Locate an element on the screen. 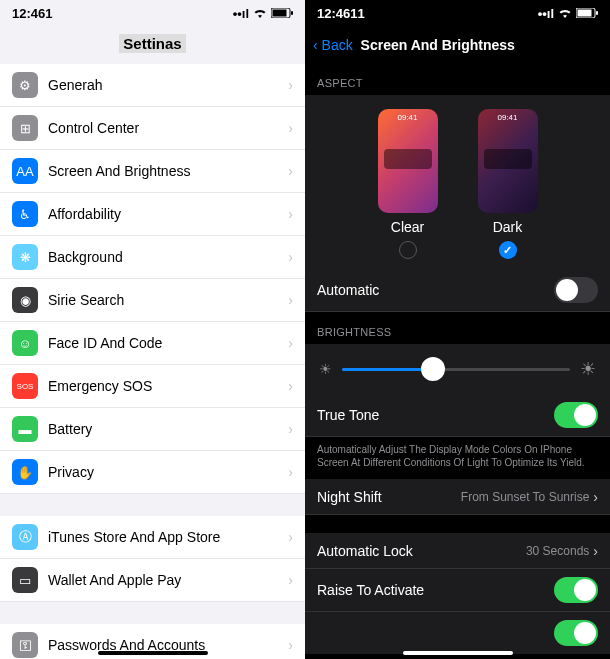  row-label: Background is located at coordinates (168, 257).